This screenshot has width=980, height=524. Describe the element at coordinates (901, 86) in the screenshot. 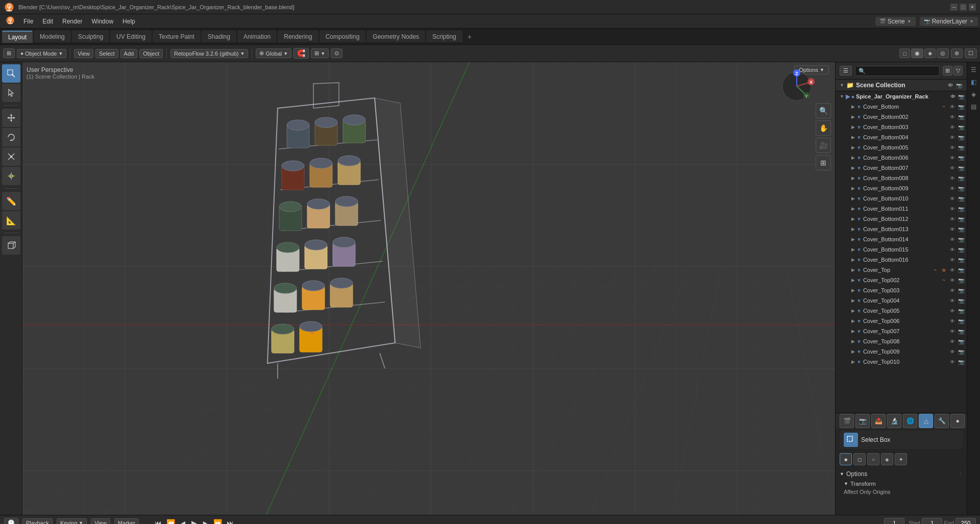

I see `scene-collection-header: ▼ 📁 Scene Collection 👁 📷` at that location.